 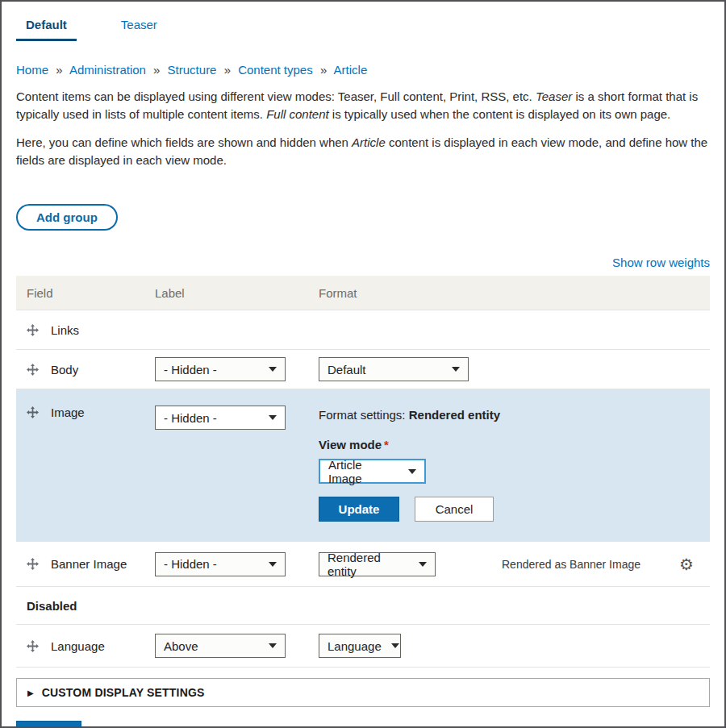 What do you see at coordinates (276, 97) in the screenshot?
I see `intro-text-part: Content items can be displayed using dif…` at bounding box center [276, 97].